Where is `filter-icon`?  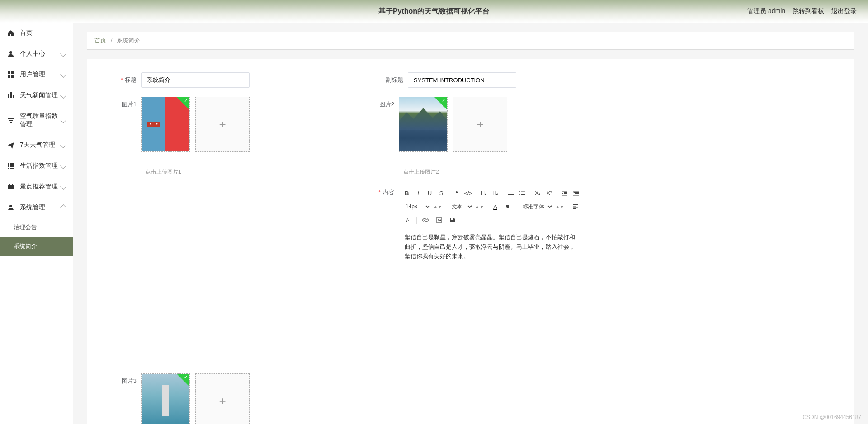 filter-icon is located at coordinates (11, 120).